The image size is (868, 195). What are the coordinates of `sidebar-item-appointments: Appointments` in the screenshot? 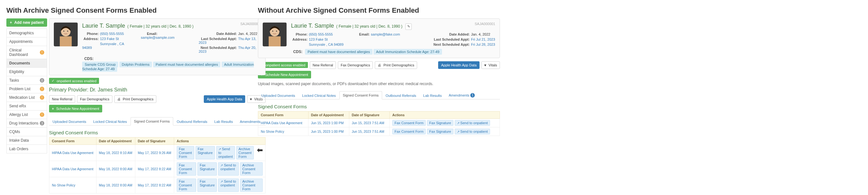 It's located at (27, 42).